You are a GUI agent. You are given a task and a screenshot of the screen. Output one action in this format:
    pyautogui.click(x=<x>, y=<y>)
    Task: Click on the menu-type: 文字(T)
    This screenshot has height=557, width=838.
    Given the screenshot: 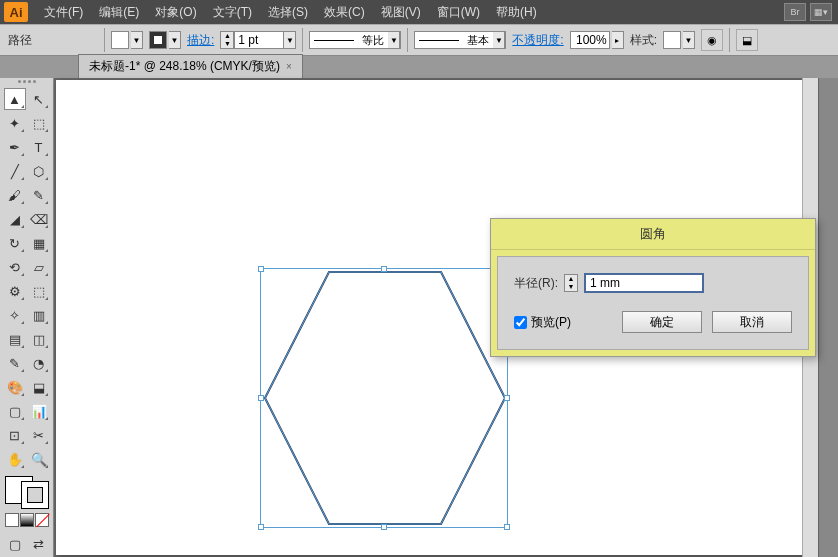 What is the action you would take?
    pyautogui.click(x=232, y=12)
    